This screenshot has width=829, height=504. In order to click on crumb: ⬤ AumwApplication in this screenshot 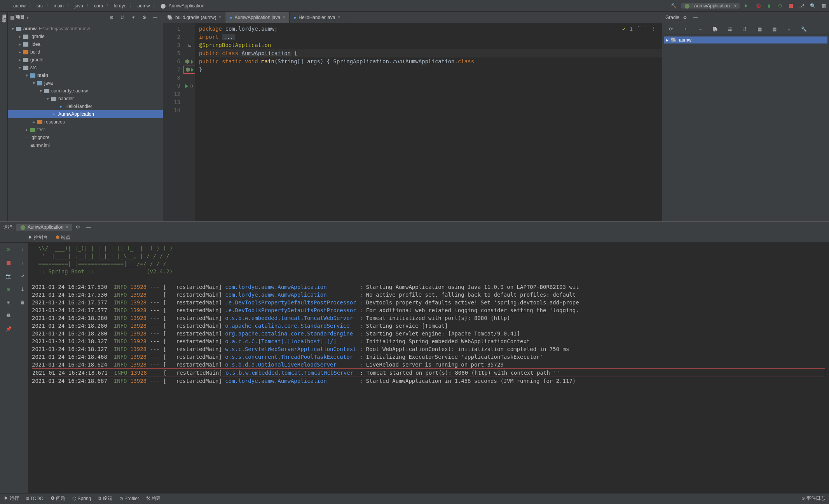, I will do `click(183, 6)`.